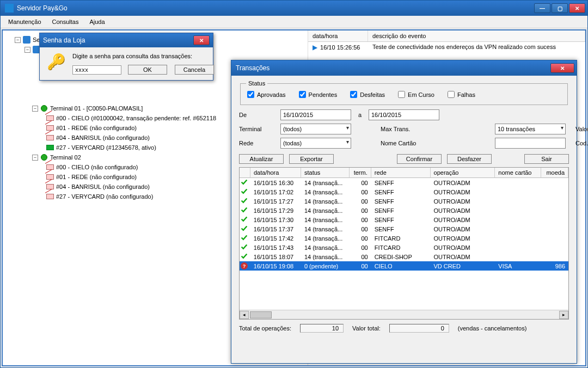 This screenshot has width=588, height=368. What do you see at coordinates (316, 115) in the screenshot?
I see `input-date-from` at bounding box center [316, 115].